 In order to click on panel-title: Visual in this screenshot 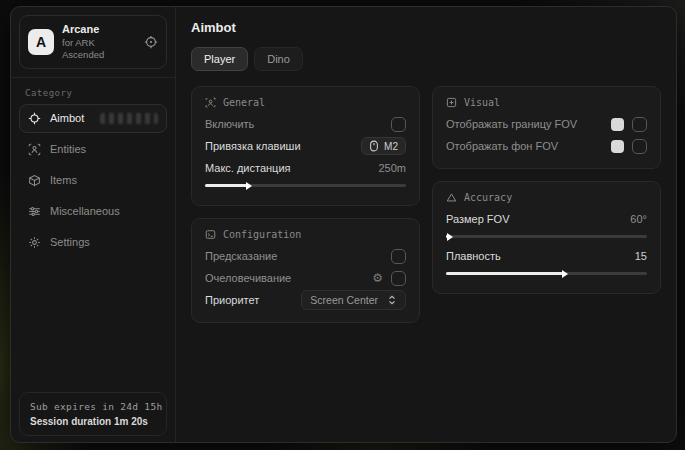, I will do `click(482, 102)`.